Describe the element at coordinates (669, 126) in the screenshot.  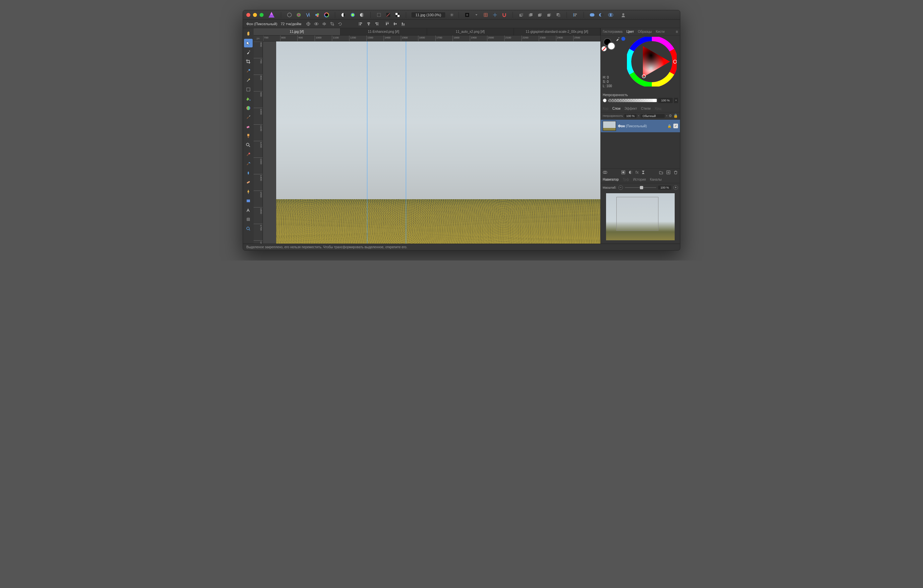
I see `layer-locked-icon: 🔒` at that location.